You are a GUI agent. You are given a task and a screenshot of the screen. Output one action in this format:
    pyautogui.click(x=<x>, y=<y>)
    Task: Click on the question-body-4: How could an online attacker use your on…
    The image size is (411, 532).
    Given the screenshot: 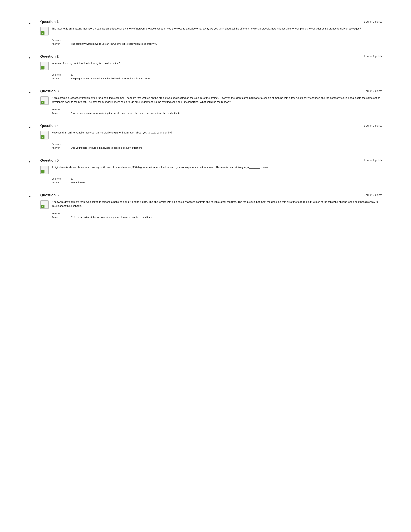 What is the action you would take?
    pyautogui.click(x=211, y=135)
    